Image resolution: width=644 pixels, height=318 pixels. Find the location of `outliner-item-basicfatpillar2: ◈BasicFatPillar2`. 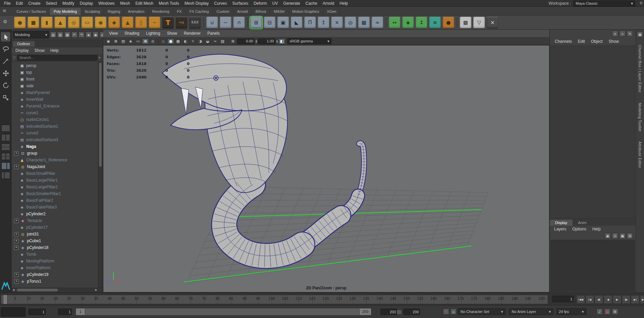

outliner-item-basicfatpillar2: ◈BasicFatPillar2 is located at coordinates (57, 200).